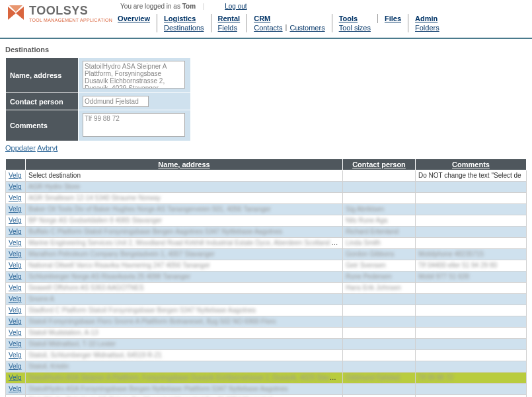 Image resolution: width=532 pixels, height=397 pixels. What do you see at coordinates (137, 18) in the screenshot?
I see `nav-group-overview: Overview` at bounding box center [137, 18].